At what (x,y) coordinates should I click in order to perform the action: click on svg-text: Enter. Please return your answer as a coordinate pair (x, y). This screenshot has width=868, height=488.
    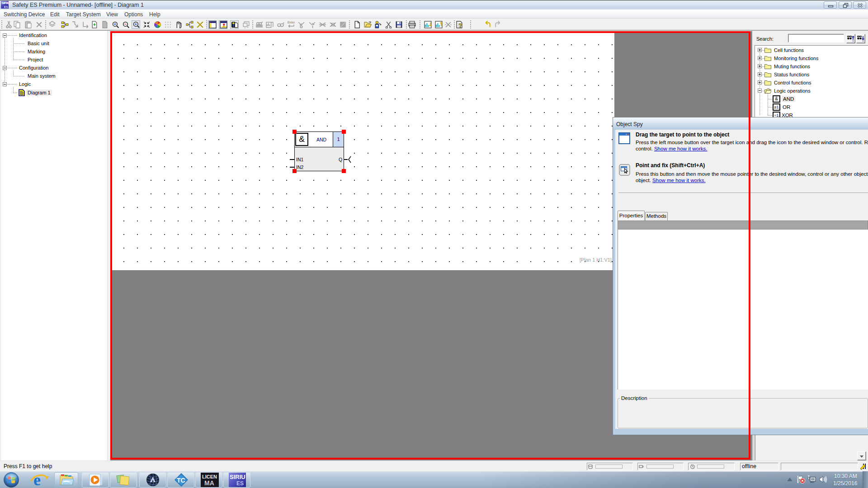
    Looking at the image, I should click on (291, 23).